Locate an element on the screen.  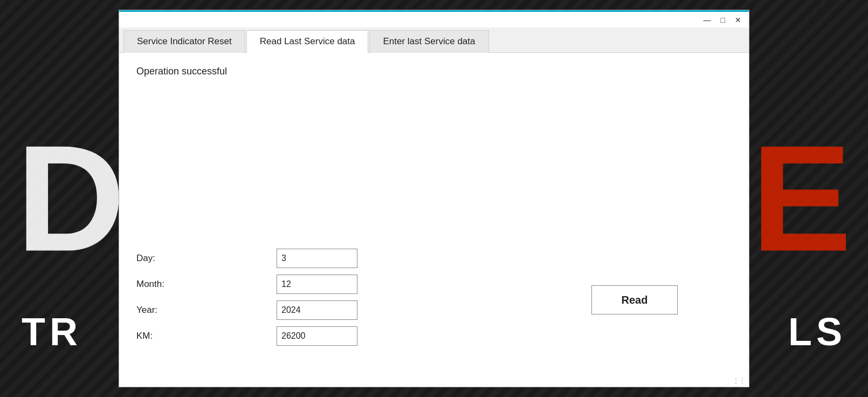
tab-enter-last-service: Enter last Service data is located at coordinates (429, 42).